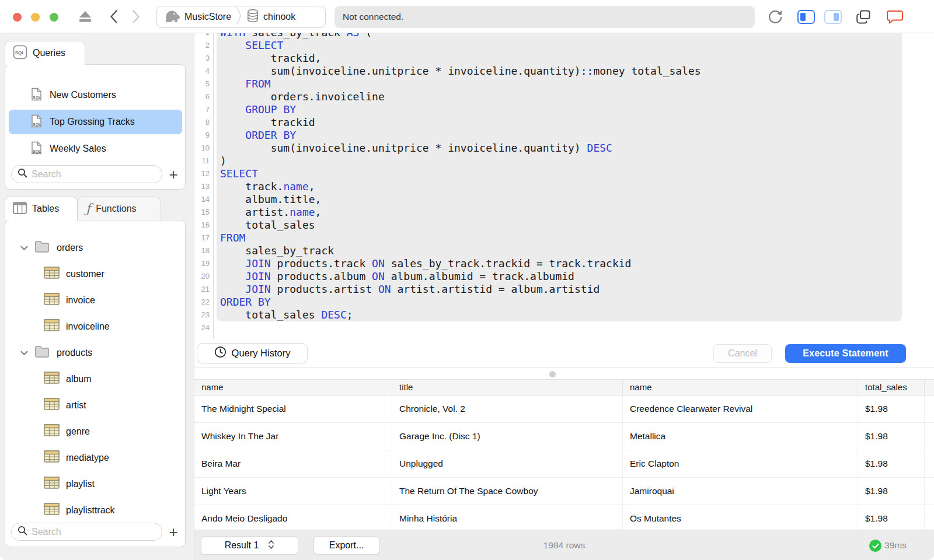 The height and width of the screenshot is (560, 934). What do you see at coordinates (114, 16) in the screenshot?
I see `back-button` at bounding box center [114, 16].